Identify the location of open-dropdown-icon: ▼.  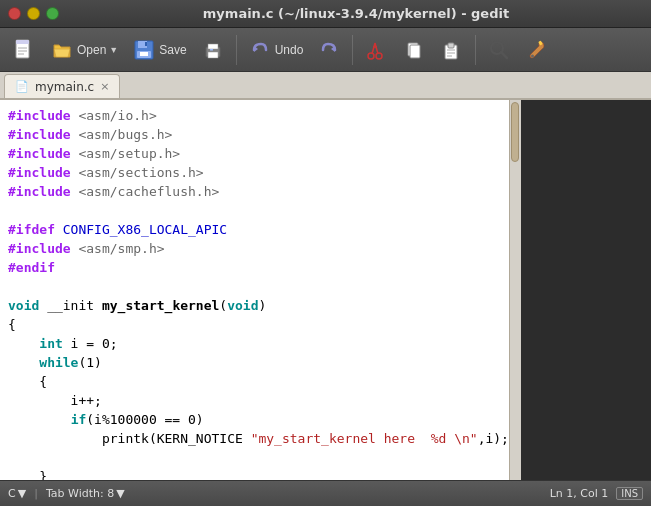
(114, 50).